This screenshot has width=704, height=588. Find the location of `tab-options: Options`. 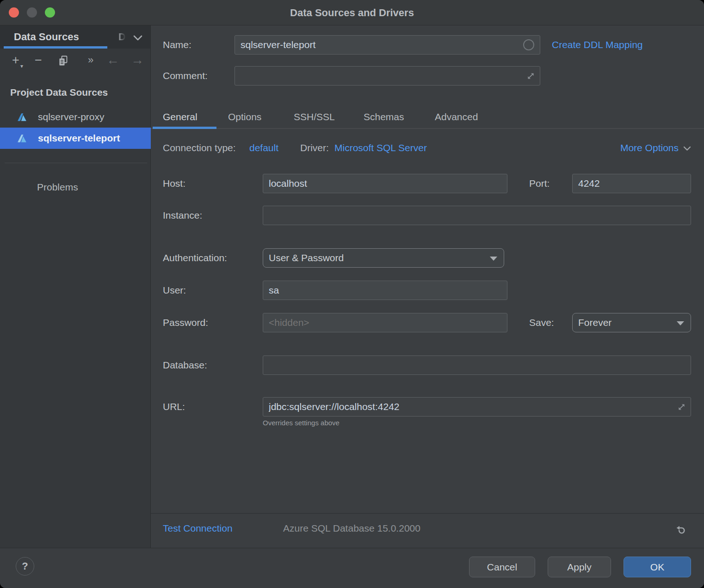

tab-options: Options is located at coordinates (245, 117).